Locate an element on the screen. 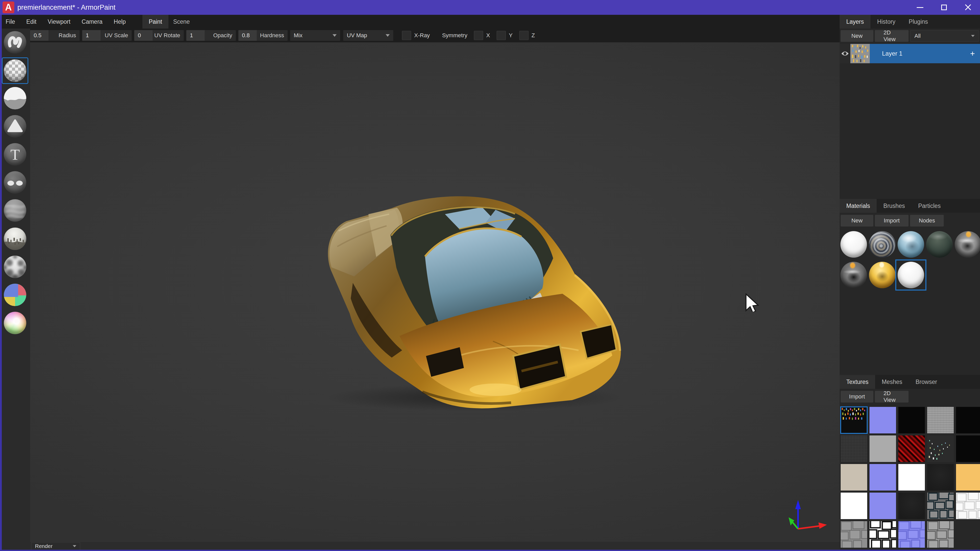 Image resolution: width=980 pixels, height=551 pixels. symmetry-y-checkbox is located at coordinates (501, 35).